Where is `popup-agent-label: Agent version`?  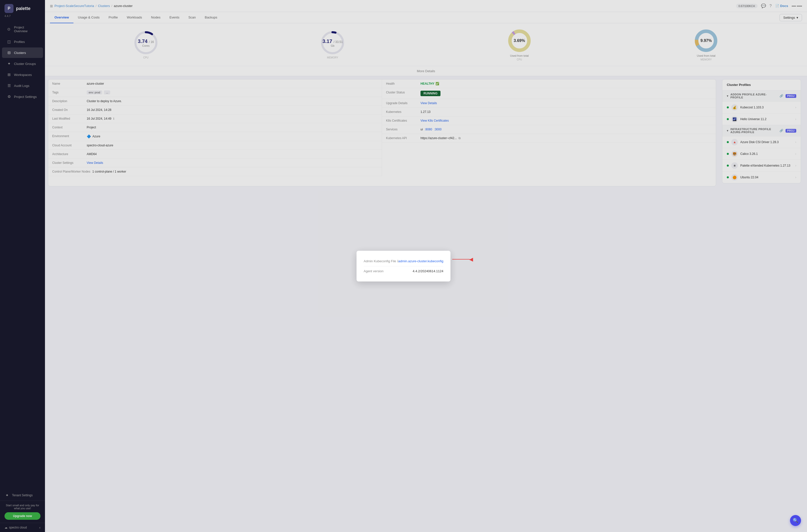
popup-agent-label: Agent version is located at coordinates (373, 271).